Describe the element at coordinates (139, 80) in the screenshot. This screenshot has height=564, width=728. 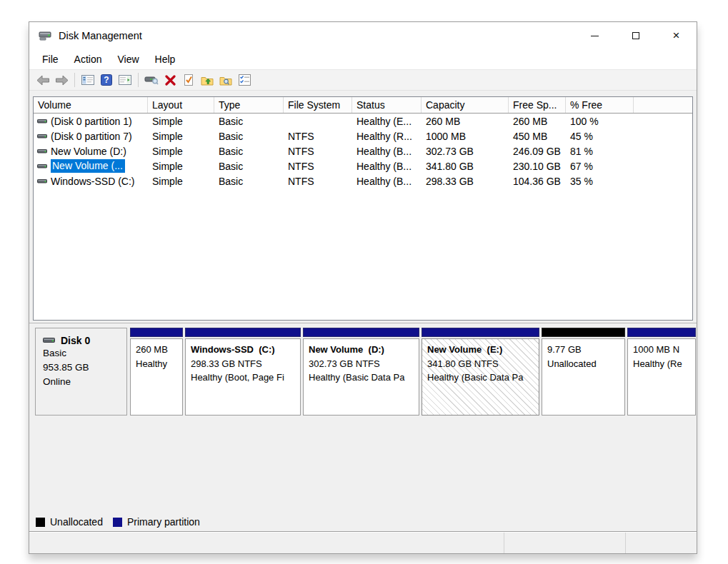
I see `toolbar-separator` at that location.